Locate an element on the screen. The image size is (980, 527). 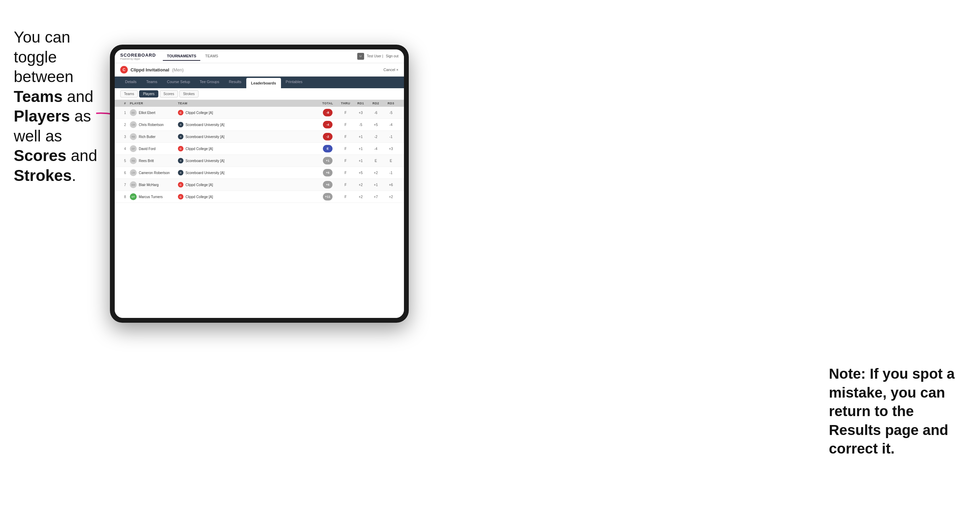
table-row: 2 CR Chris Robertson ≡ Scoreboard Univer… is located at coordinates (259, 125).